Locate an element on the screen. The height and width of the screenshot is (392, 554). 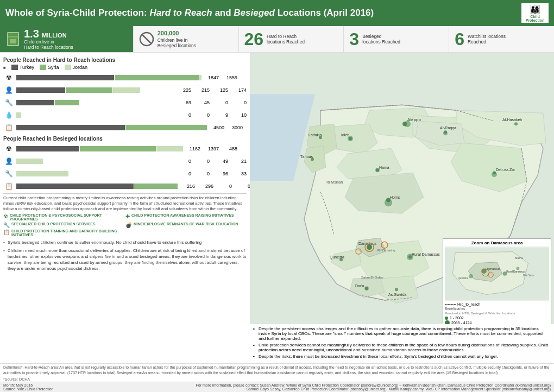
right-bullet-2: • Child protection services cannot be me… is located at coordinates (402, 347).